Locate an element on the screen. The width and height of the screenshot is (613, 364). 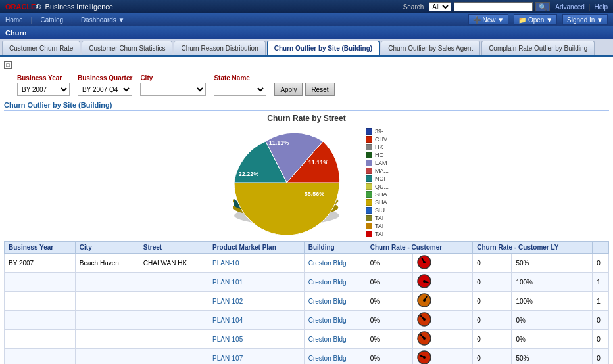
help-link: Help is located at coordinates (601, 7).